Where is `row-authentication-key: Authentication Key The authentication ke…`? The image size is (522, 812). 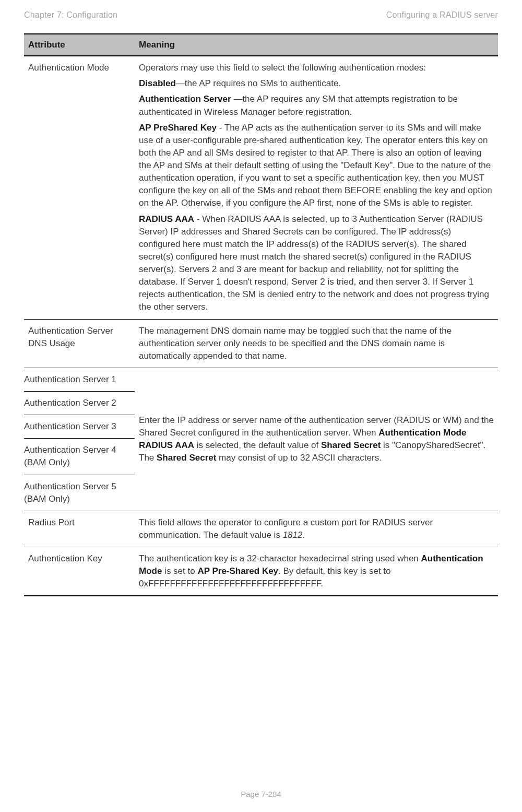
row-authentication-key: Authentication Key The authentication ke… is located at coordinates (261, 572).